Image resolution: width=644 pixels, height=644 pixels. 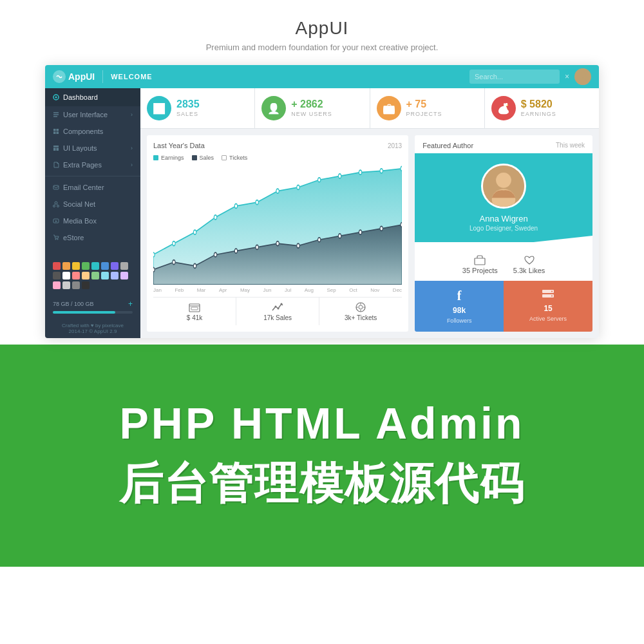 I want to click on chart-year: 2013, so click(x=395, y=146).